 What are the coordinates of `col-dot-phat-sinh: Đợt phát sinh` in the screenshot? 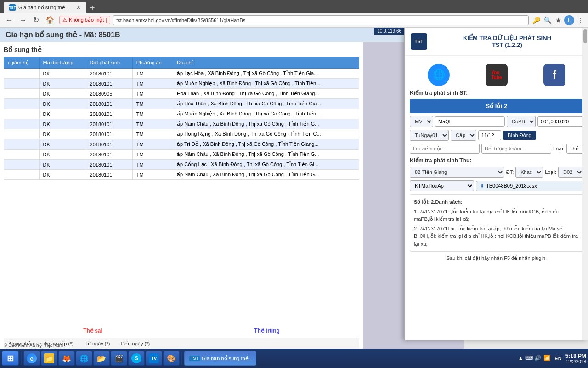 It's located at (109, 63).